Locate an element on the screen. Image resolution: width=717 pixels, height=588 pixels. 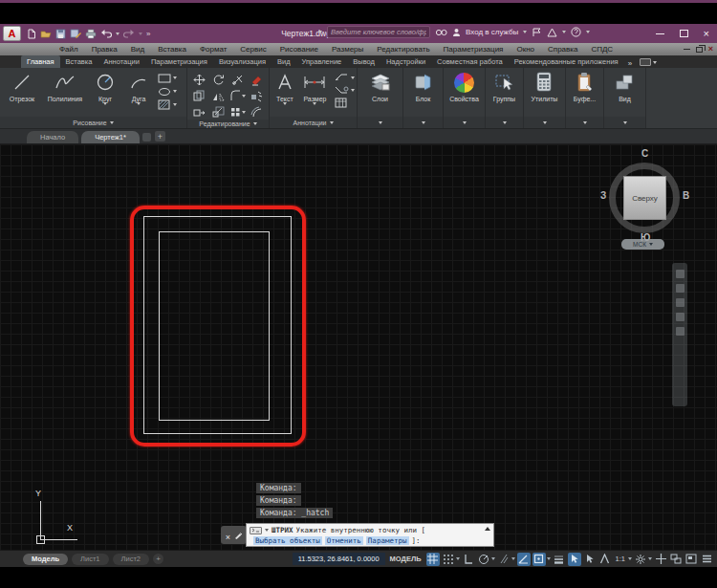
scale-caret-icon is located at coordinates (630, 558).